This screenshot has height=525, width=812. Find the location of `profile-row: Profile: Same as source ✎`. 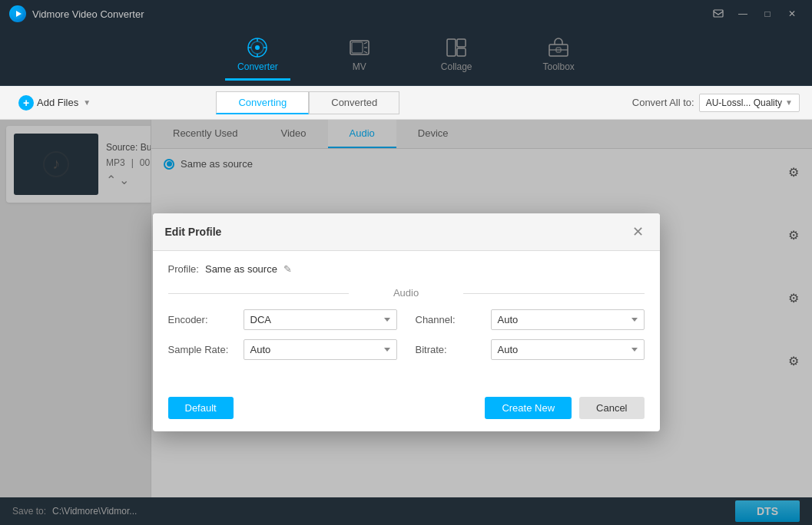

profile-row: Profile: Same as source ✎ is located at coordinates (406, 269).